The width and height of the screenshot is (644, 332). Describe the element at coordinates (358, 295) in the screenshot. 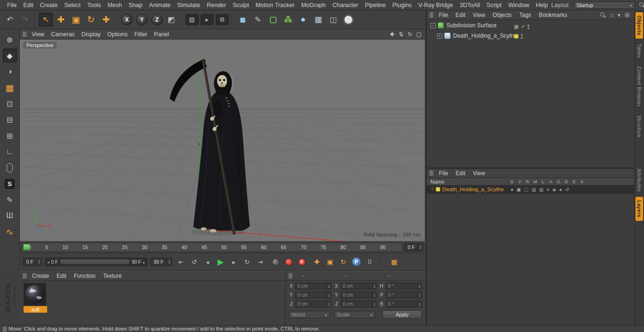

I see `size-field: 0 cm` at that location.